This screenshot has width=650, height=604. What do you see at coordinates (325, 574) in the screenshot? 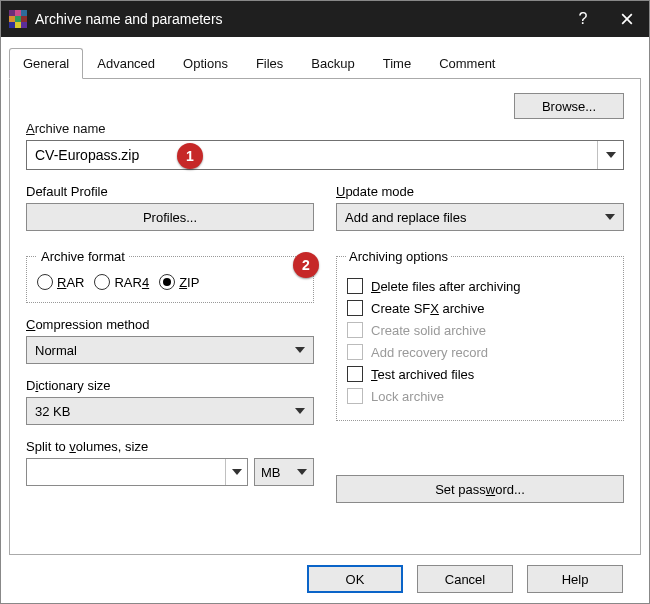
I see `dialog-button-row: OK Cancel Help` at bounding box center [325, 574].